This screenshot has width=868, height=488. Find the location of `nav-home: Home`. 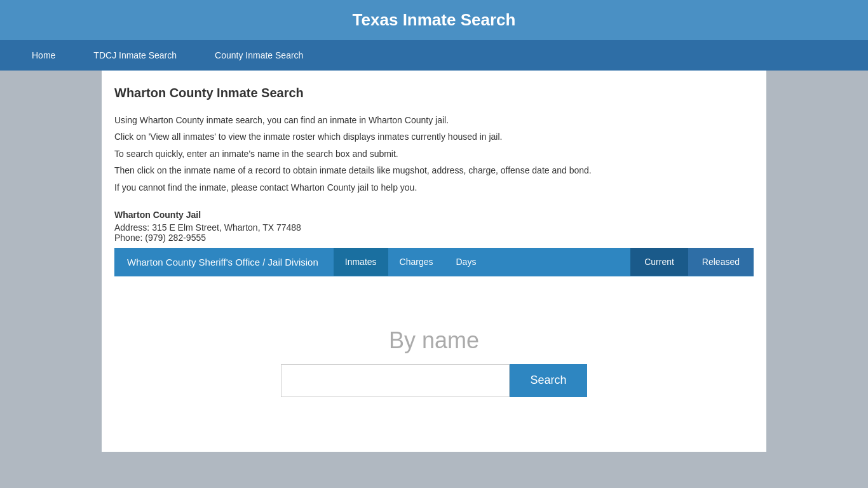

nav-home: Home is located at coordinates (43, 55).